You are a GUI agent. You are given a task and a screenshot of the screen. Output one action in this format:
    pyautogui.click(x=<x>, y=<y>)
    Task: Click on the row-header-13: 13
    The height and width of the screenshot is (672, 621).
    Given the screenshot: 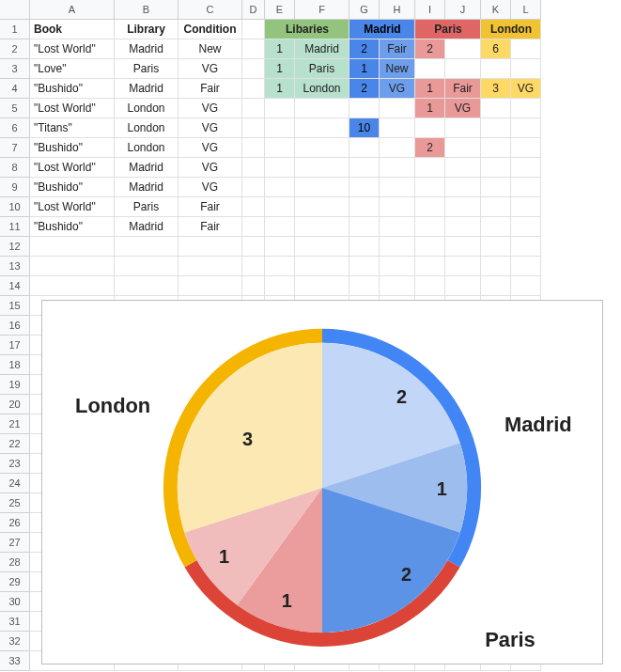 What is the action you would take?
    pyautogui.click(x=15, y=267)
    